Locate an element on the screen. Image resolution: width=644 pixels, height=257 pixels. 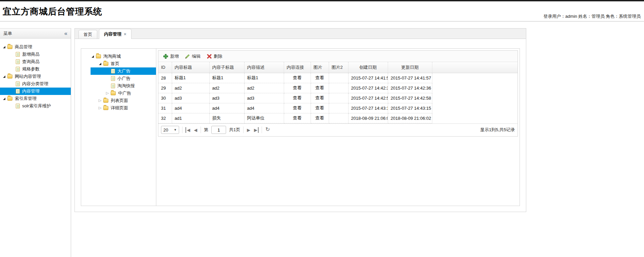
add-button: 新增 is located at coordinates (171, 56).